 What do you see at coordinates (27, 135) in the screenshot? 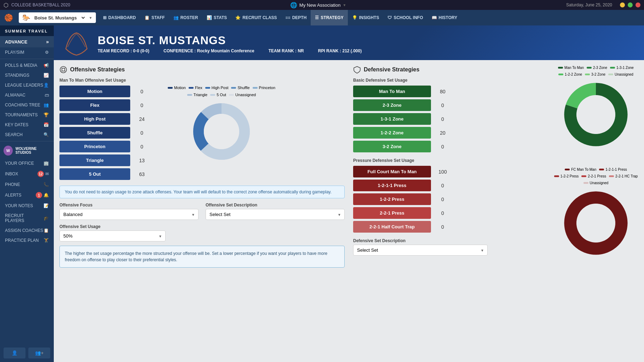
I see `sidebar-item-search: SEARCH 🔍` at bounding box center [27, 135].